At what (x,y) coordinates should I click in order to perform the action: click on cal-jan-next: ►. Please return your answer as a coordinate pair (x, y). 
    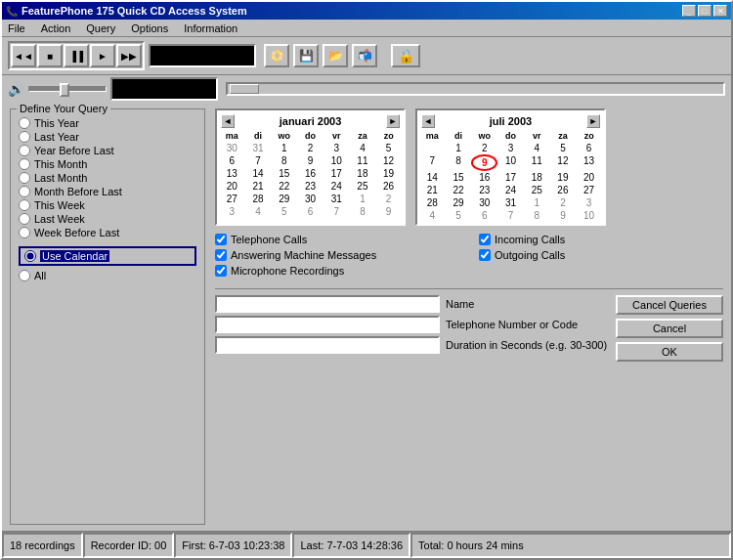
    Looking at the image, I should click on (393, 121).